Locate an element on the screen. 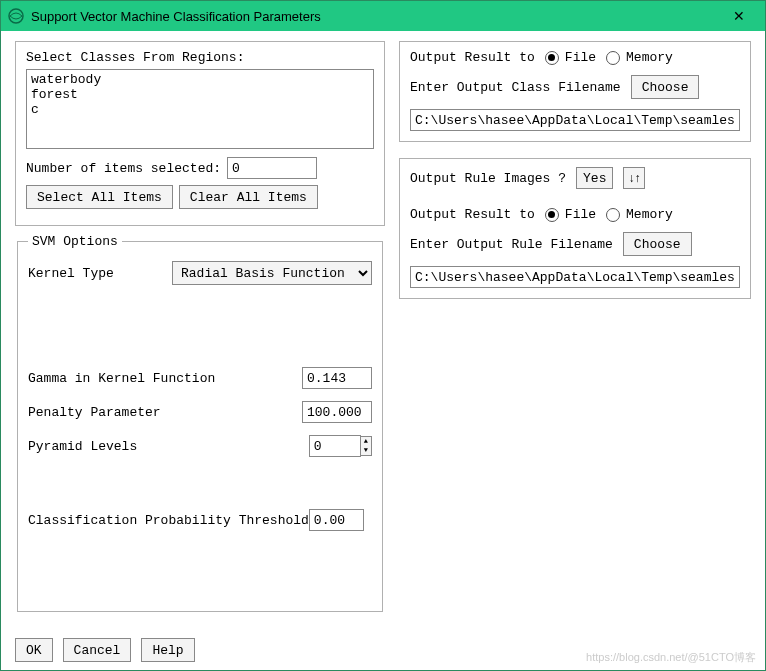 The height and width of the screenshot is (671, 766). classes-panel: Select Classes From Regions: waterbody f… is located at coordinates (200, 134).